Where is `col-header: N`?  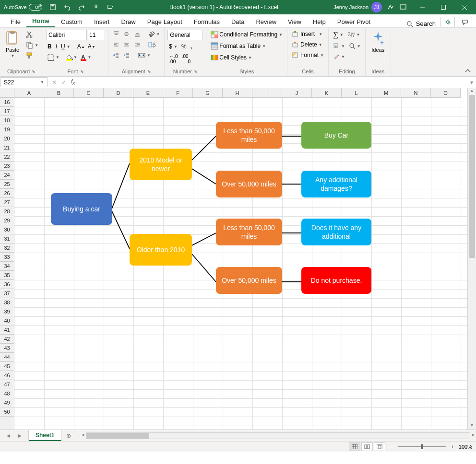 col-header: N is located at coordinates (416, 93).